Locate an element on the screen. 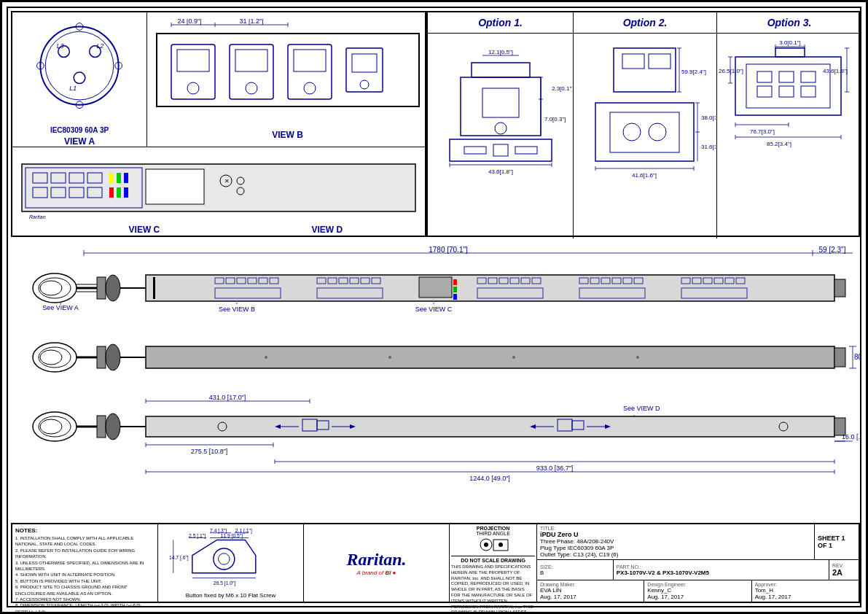 The height and width of the screenshot is (614, 868). title-cell: TITLE: iPDU Zero U Three Phase: 48A/208-… is located at coordinates (676, 542).